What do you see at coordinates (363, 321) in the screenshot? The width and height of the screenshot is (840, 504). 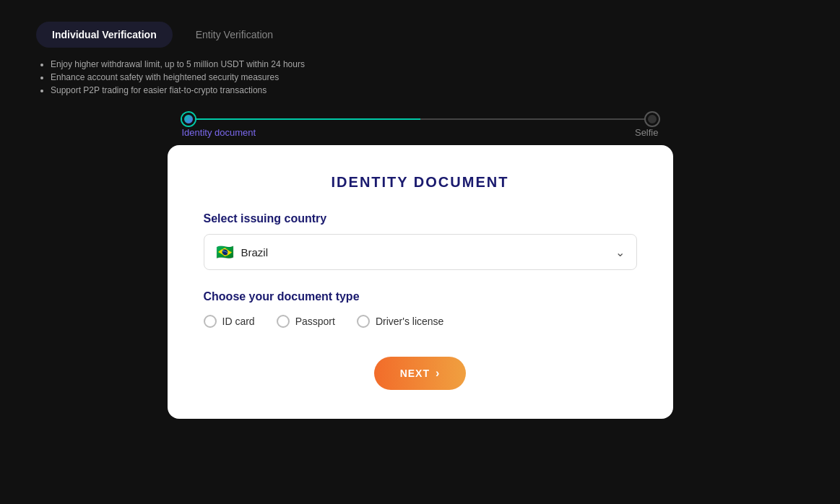 I see `radio-circle-drivers-license` at bounding box center [363, 321].